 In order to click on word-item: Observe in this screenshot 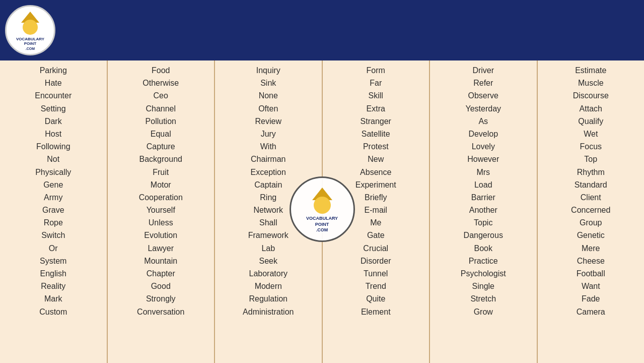, I will do `click(483, 96)`.